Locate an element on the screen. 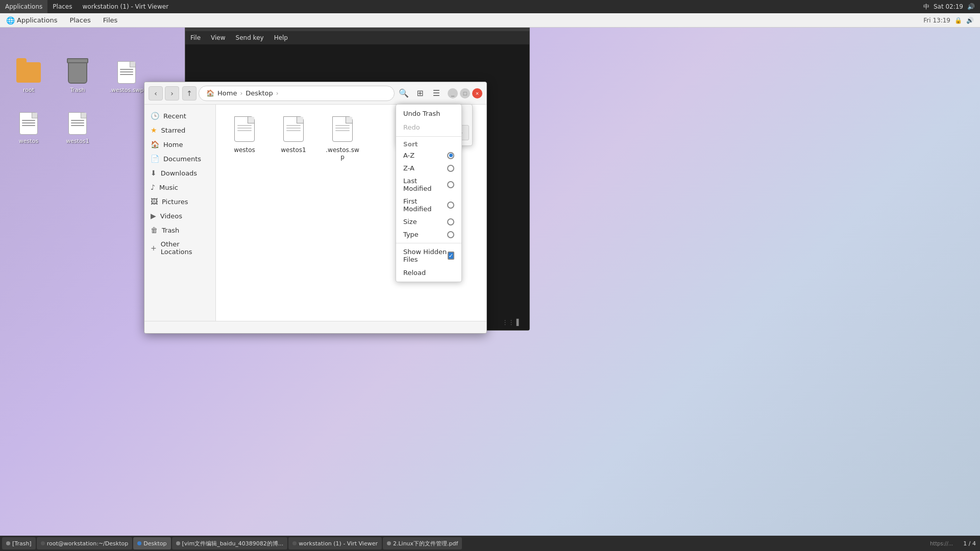  sidebar-item-videos: ▶ Videos is located at coordinates (180, 216).